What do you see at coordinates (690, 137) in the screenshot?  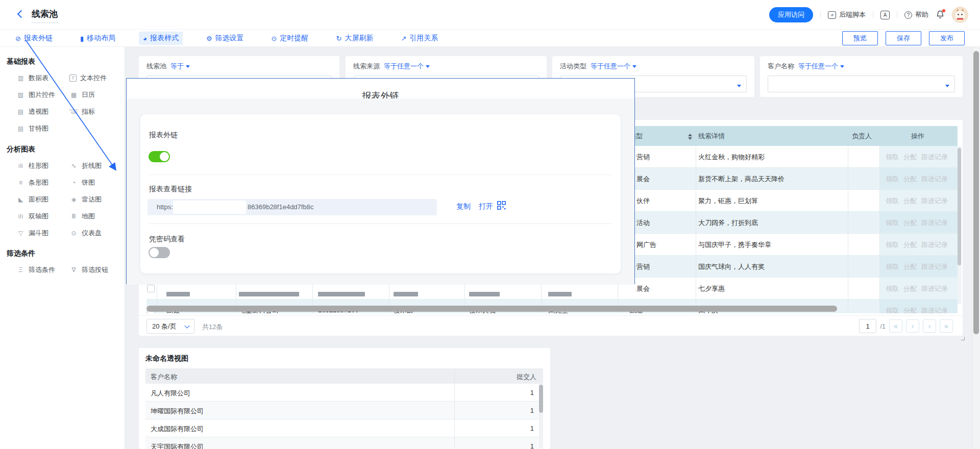 I see `sort-icon` at bounding box center [690, 137].